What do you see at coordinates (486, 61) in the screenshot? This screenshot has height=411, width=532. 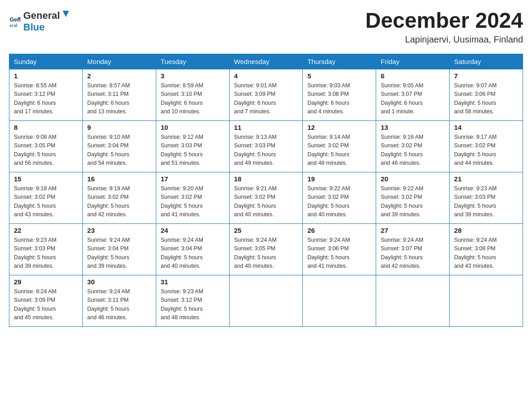 I see `calendar-header-saturday: Saturday` at bounding box center [486, 61].